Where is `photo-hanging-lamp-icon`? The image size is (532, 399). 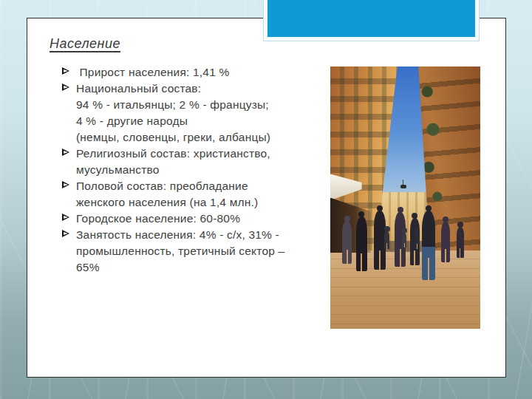 photo-hanging-lamp-icon is located at coordinates (403, 186).